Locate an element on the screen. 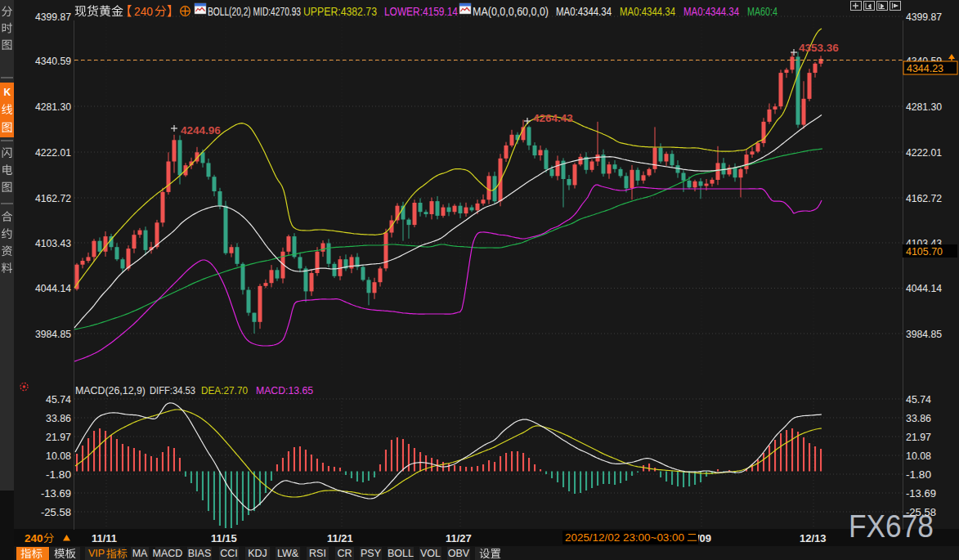 The image size is (959, 560). svg-text: /09 is located at coordinates (704, 538).